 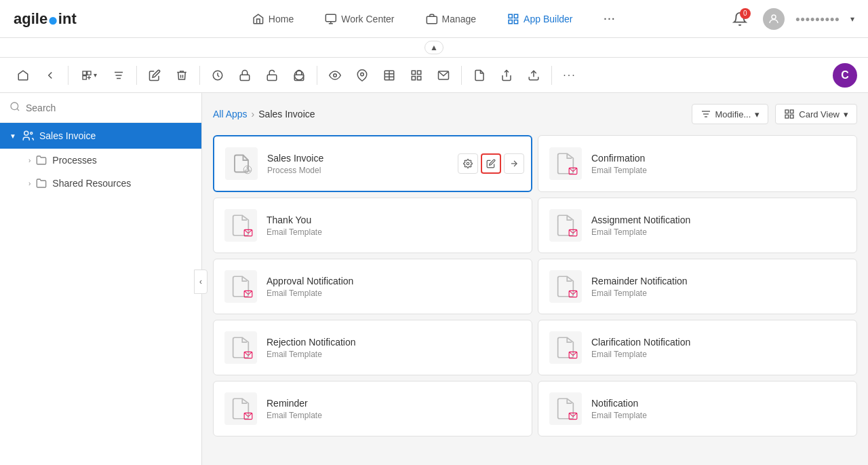 What do you see at coordinates (23, 75) in the screenshot?
I see `toolbar-home-button` at bounding box center [23, 75].